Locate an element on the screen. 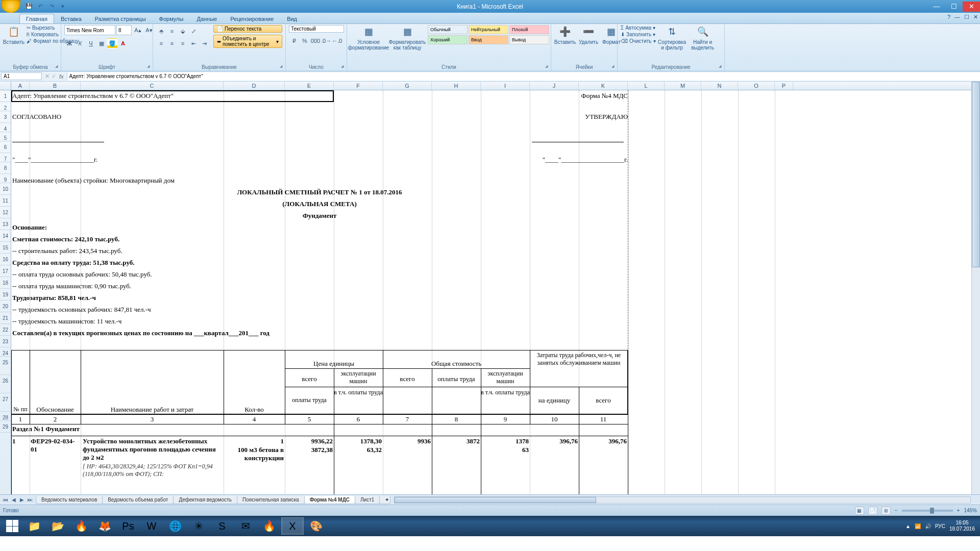 This screenshot has width=980, height=551. col-A: A is located at coordinates (20, 86).